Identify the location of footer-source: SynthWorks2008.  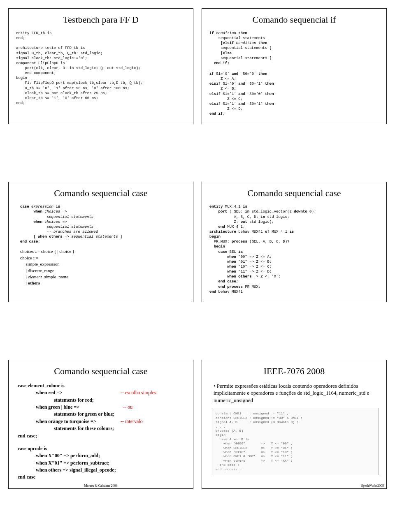
(373, 486).